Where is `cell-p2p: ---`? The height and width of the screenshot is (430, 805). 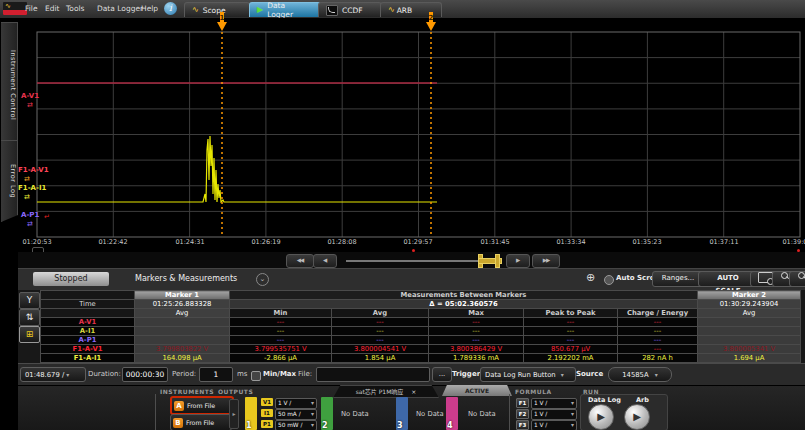 cell-p2p: --- is located at coordinates (571, 332).